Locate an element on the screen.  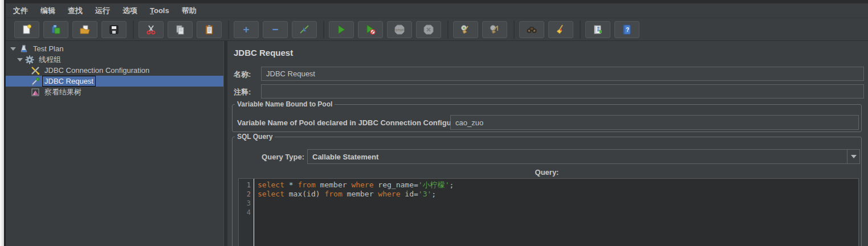
tree-main-splitter is located at coordinates (226, 144).